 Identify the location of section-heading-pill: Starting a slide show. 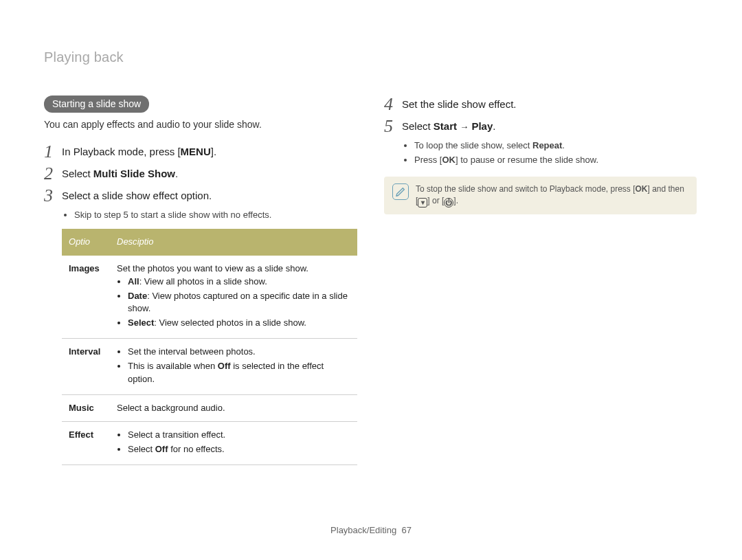
(96, 104).